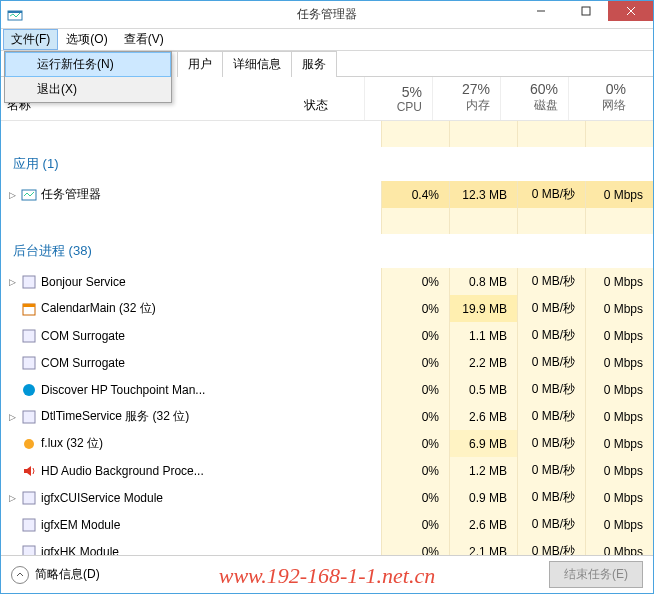  What do you see at coordinates (327, 546) in the screenshot?
I see `process-row: igfxHK Module 0%2.1 MB0 MB/秒0 Mbps` at bounding box center [327, 546].